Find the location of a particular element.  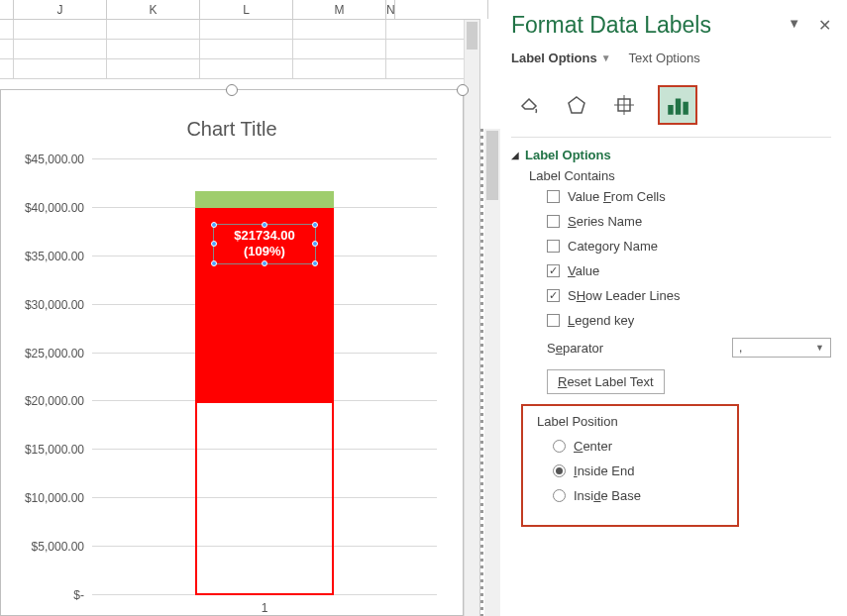

chart-resize-handle-top-right is located at coordinates (463, 90).